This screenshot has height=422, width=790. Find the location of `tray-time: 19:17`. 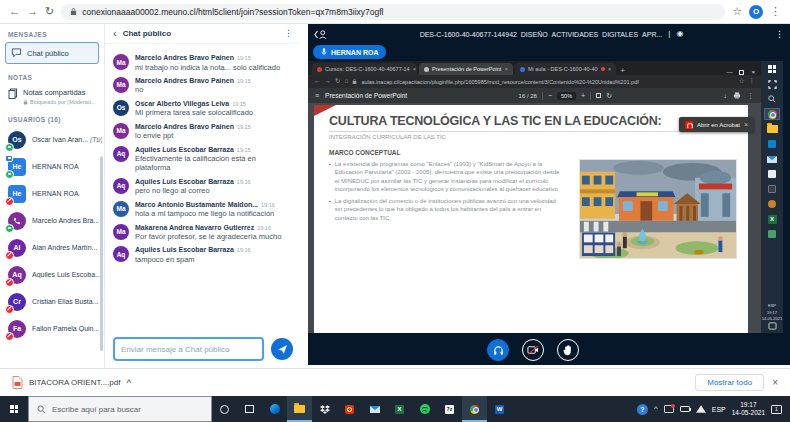

tray-time: 19:17 is located at coordinates (772, 312).